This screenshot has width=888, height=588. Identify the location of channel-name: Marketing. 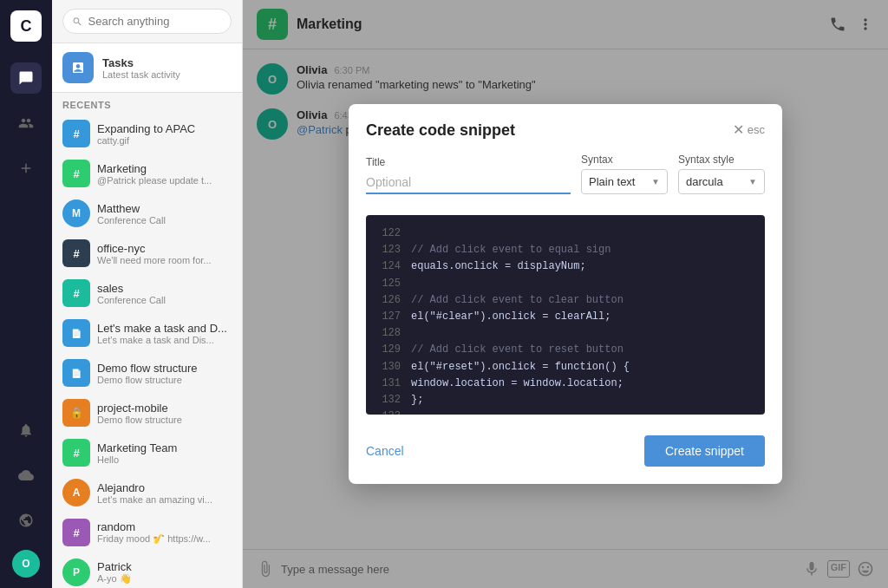
(154, 168).